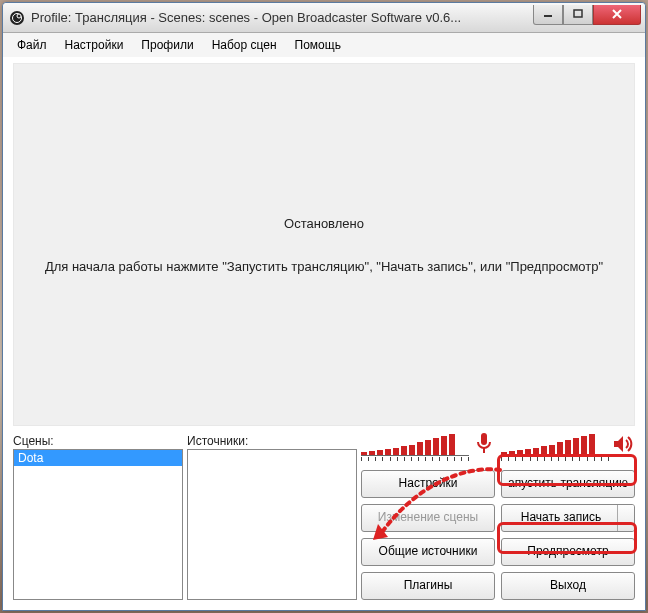 This screenshot has width=648, height=613. What do you see at coordinates (568, 552) in the screenshot?
I see `preview-button: Предпросмотр` at bounding box center [568, 552].